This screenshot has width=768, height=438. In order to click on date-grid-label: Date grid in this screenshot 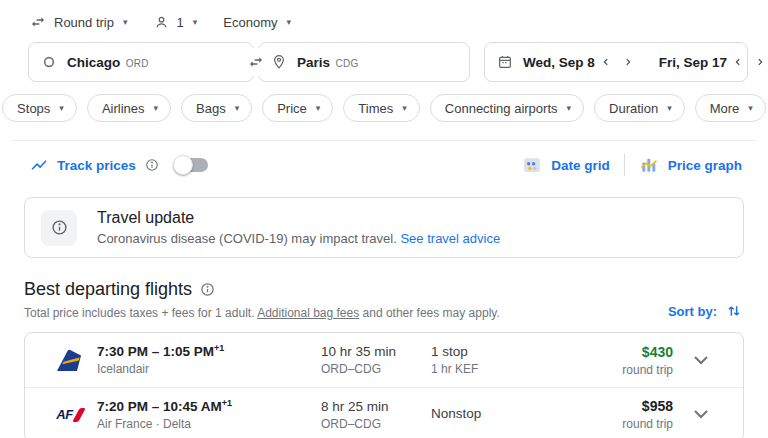, I will do `click(580, 166)`.